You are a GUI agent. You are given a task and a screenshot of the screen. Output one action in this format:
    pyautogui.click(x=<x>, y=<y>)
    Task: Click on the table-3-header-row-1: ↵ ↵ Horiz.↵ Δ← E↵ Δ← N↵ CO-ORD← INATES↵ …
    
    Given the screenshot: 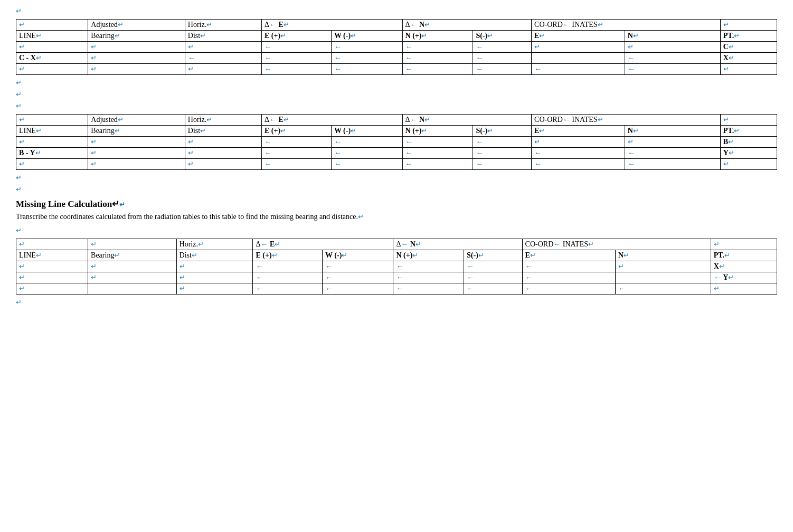 What is the action you would take?
    pyautogui.click(x=397, y=245)
    